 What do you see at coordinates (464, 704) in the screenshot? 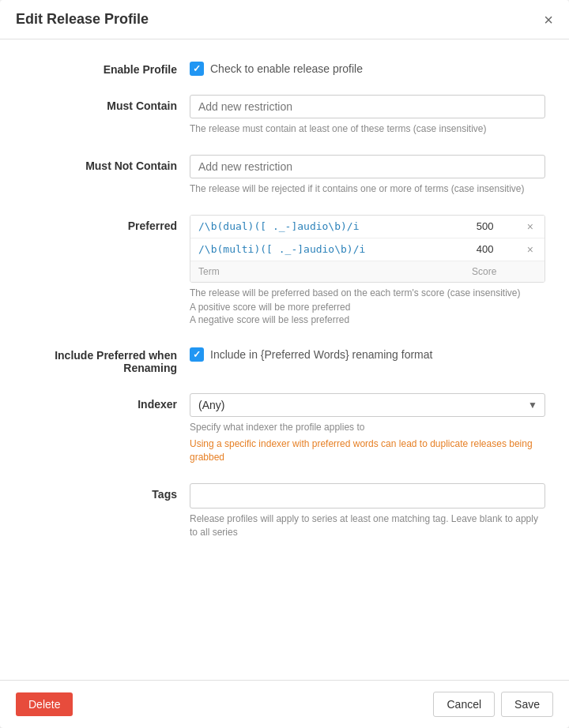
I see `cancel-button: Cancel` at bounding box center [464, 704].